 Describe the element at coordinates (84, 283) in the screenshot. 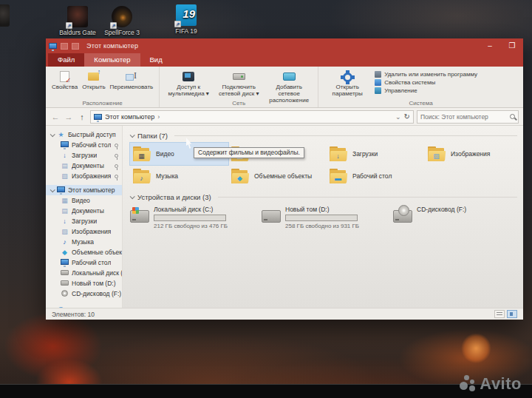

I see `sidebar-item-new-volume-d: Новый том (D:)` at that location.